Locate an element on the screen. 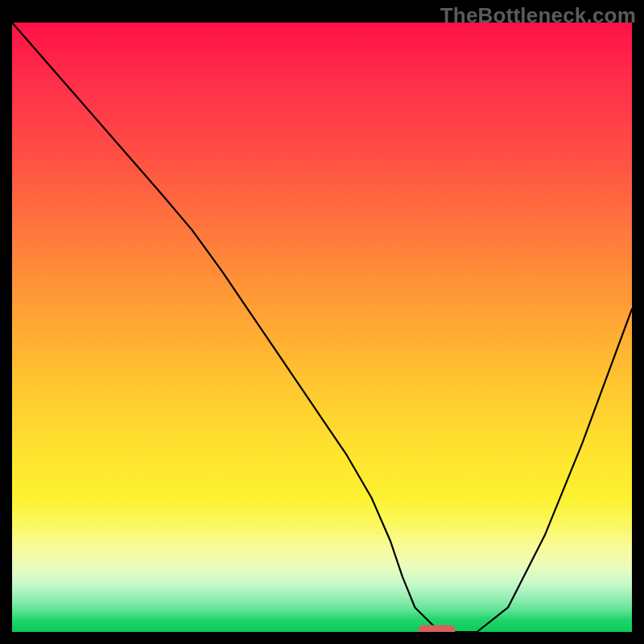 The image size is (644, 644). watermark-text: TheBottleneck.com is located at coordinates (538, 16).